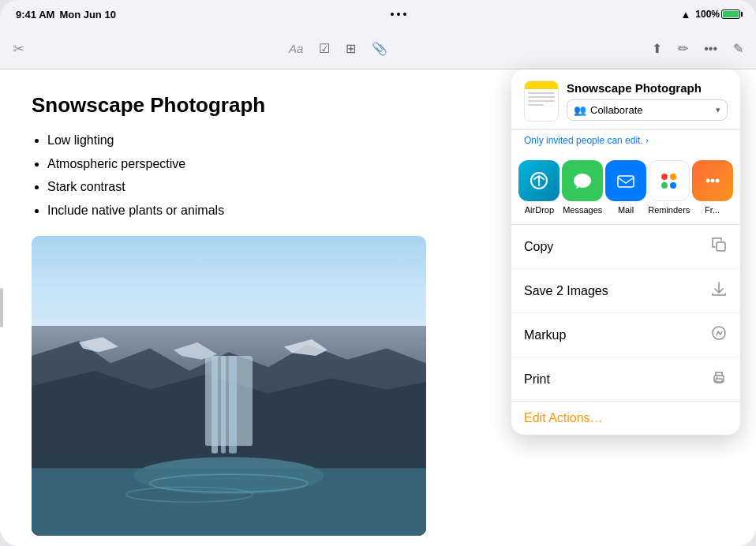 The height and width of the screenshot is (546, 756). Describe the element at coordinates (719, 335) in the screenshot. I see `markup-action-icon` at that location.